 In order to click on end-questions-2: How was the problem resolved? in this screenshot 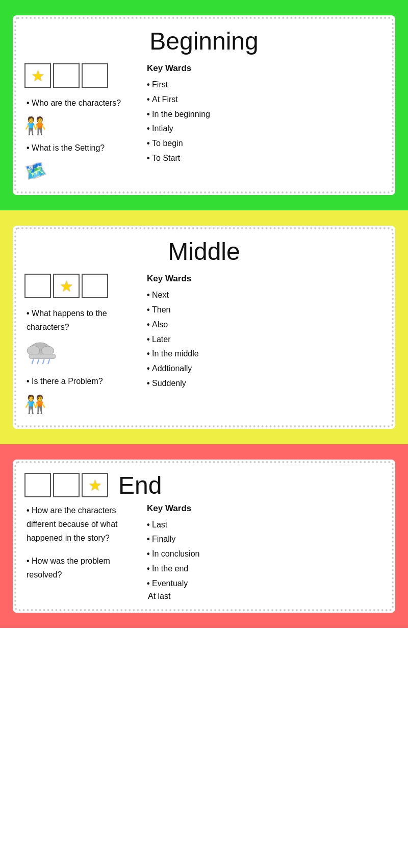, I will do `click(81, 568)`.